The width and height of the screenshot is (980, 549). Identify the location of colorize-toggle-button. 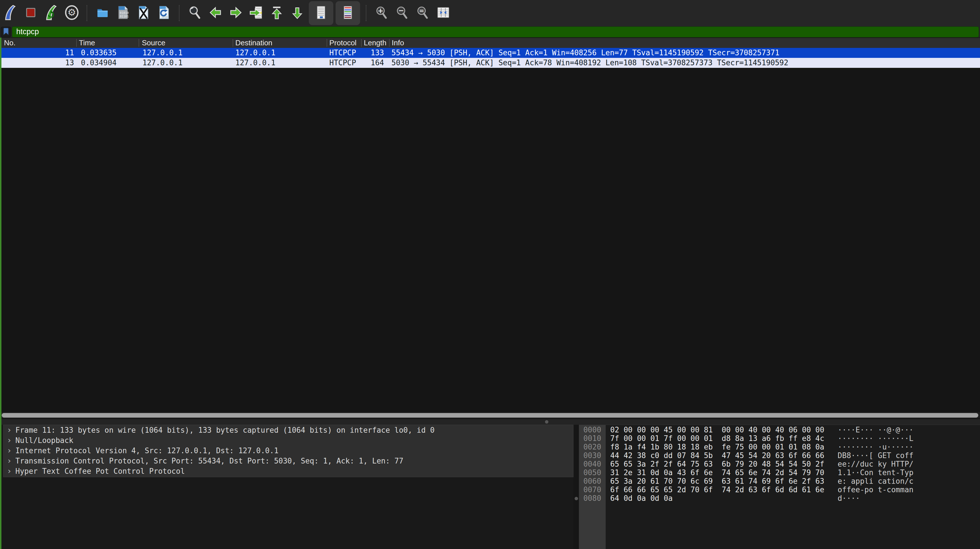
(348, 13).